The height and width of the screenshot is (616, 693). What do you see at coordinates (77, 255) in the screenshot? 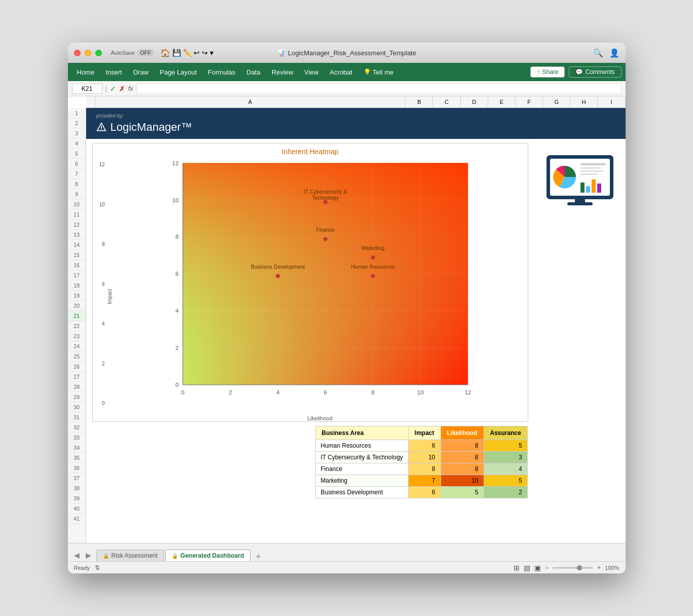
I see `row-number-15: 15` at bounding box center [77, 255].